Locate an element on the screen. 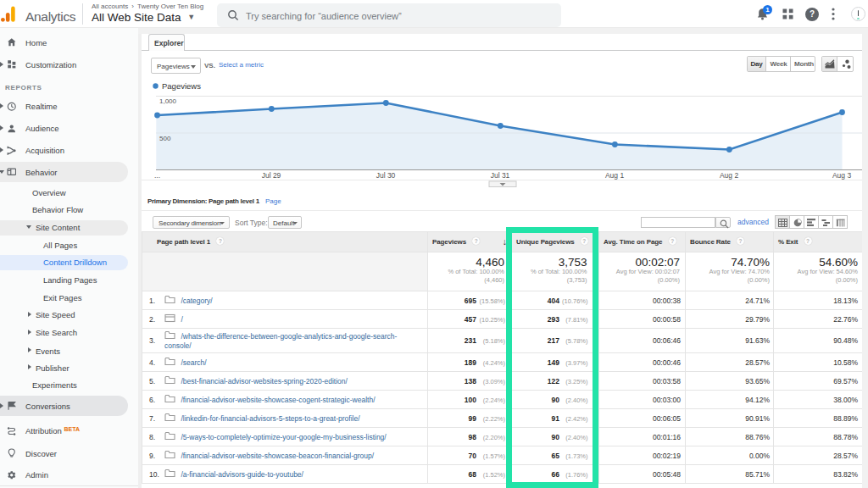 This screenshot has height=488, width=868. svg-text: 500 is located at coordinates (165, 137).